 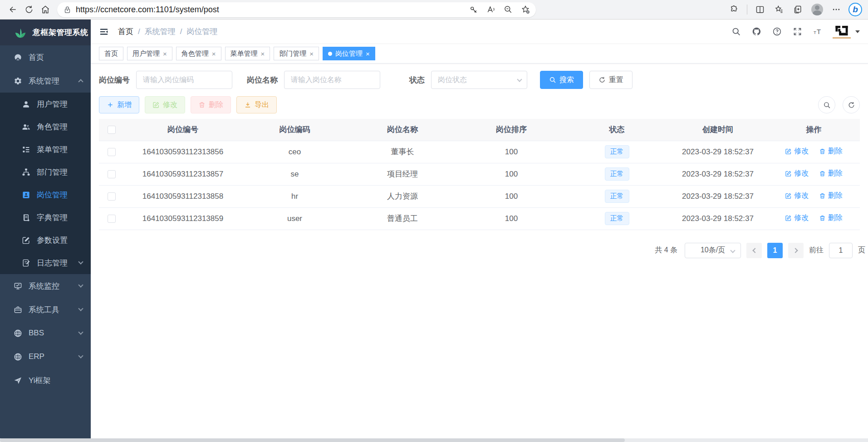 What do you see at coordinates (45, 149) in the screenshot?
I see `sidebar-item-menu-management: 菜单管理` at bounding box center [45, 149].